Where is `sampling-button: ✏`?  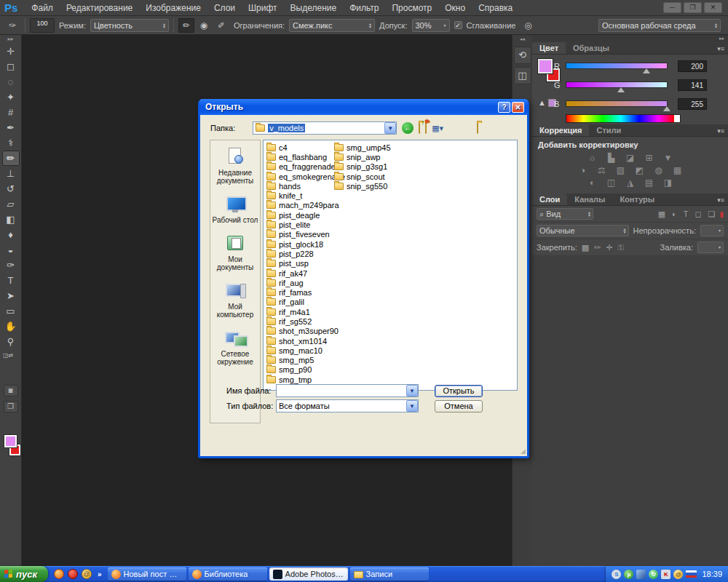 sampling-button: ✏ is located at coordinates (186, 25).